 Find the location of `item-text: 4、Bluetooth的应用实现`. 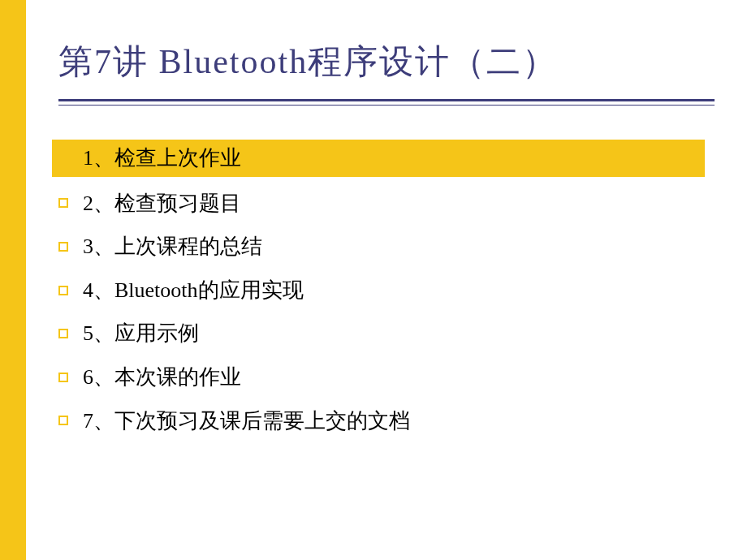

item-text: 4、Bluetooth的应用实现 is located at coordinates (193, 291).